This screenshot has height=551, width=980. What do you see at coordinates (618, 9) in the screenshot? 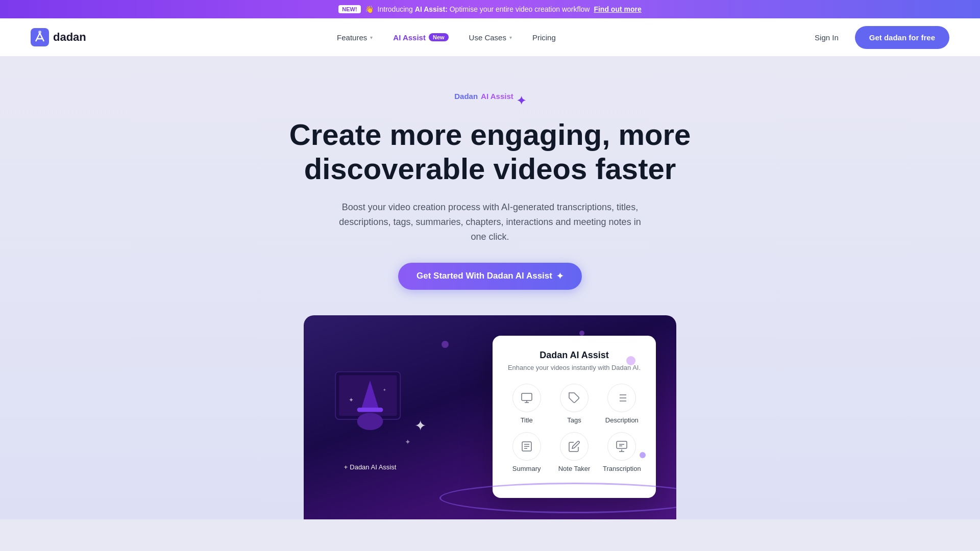
I see `find-out-more-link: Find out more` at bounding box center [618, 9].